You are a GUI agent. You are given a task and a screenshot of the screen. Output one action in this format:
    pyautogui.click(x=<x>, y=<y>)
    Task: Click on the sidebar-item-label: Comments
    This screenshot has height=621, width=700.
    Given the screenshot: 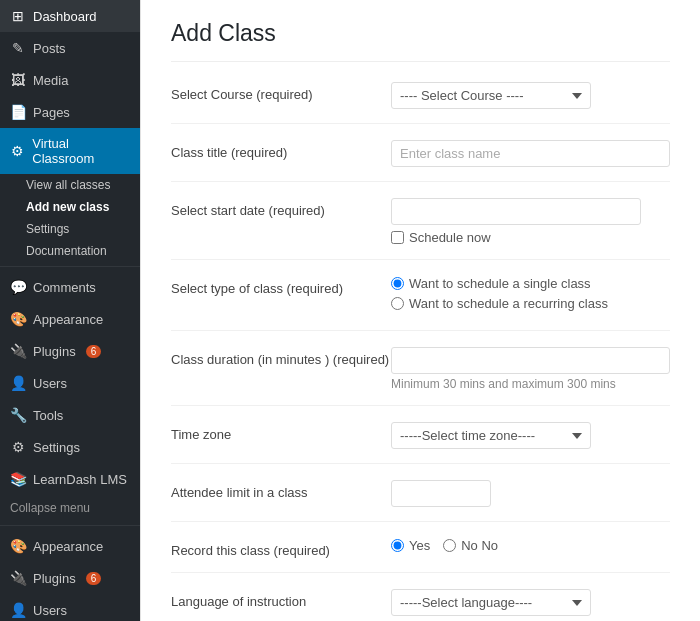 What is the action you would take?
    pyautogui.click(x=64, y=288)
    